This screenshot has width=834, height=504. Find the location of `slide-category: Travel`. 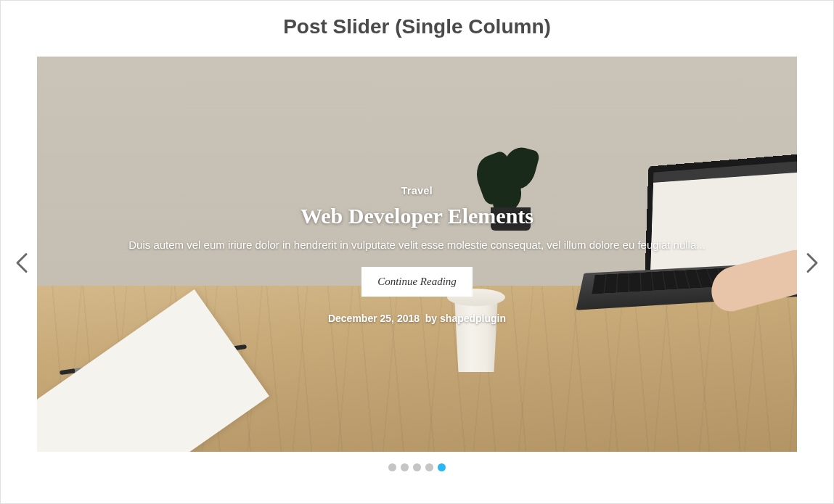

slide-category: Travel is located at coordinates (417, 191).